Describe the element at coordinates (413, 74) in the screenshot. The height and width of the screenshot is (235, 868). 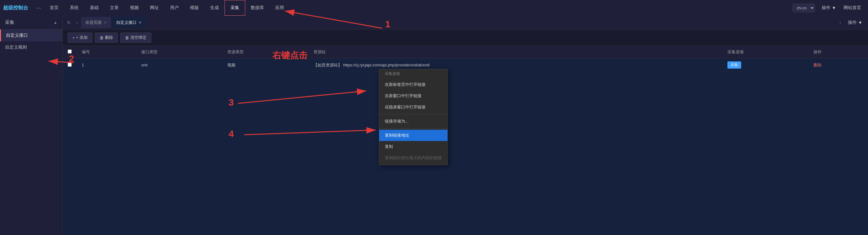
I see `context-menu-header: 采集选项` at that location.